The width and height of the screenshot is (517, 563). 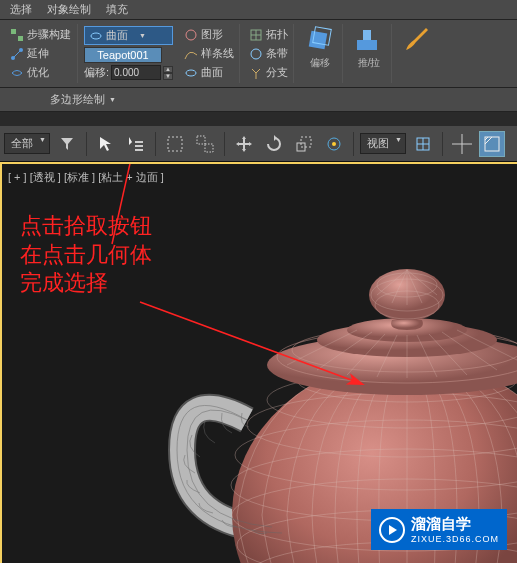 What do you see at coordinates (128, 54) in the screenshot?
I see `ribbon-group-2: 曲面 ▼ Teapot001 偏移: ▲▼` at bounding box center [128, 54].